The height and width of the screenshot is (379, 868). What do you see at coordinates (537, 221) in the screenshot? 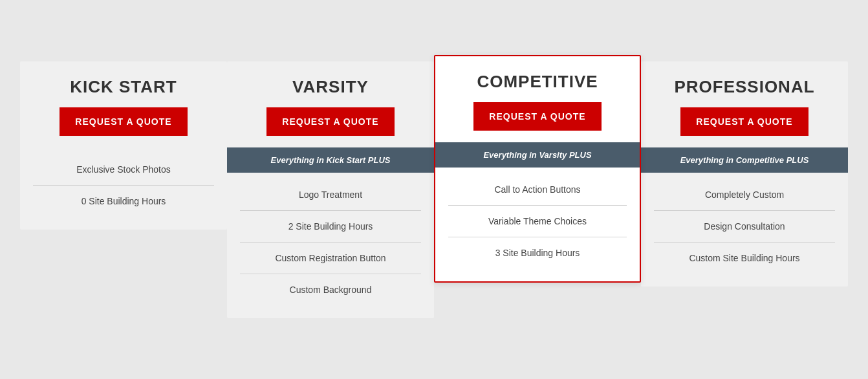
I see `feature-item: Variable Theme Choices` at bounding box center [537, 221].